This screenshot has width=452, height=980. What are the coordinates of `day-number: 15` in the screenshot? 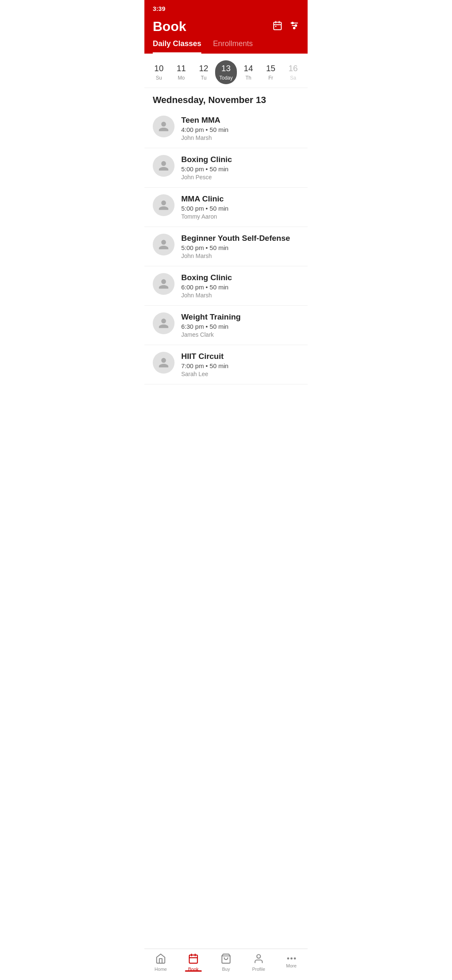 It's located at (271, 69).